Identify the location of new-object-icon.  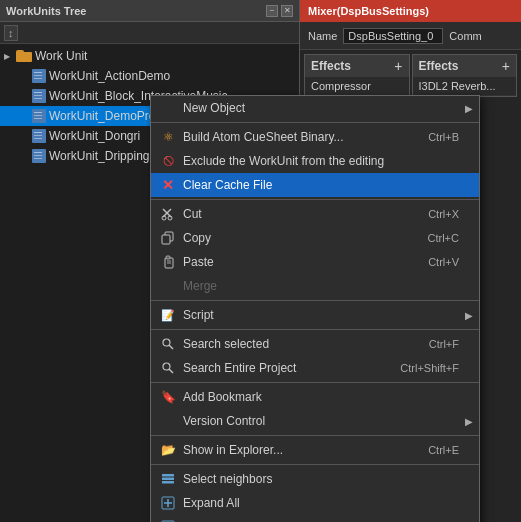
(168, 108).